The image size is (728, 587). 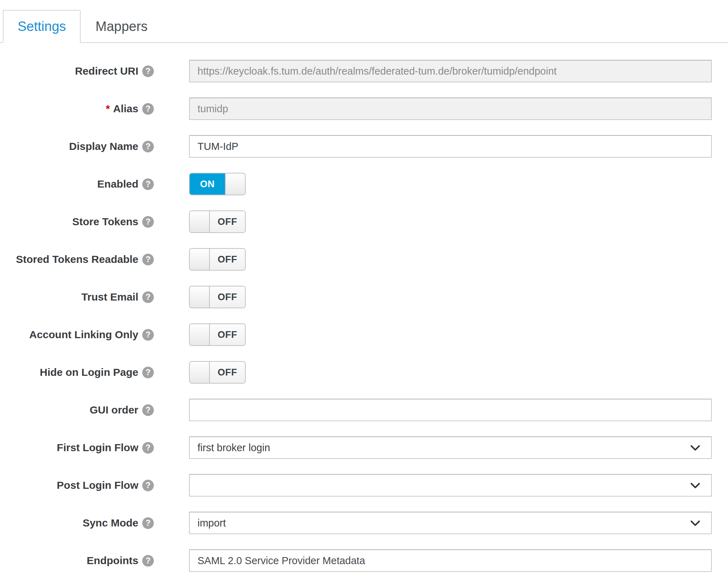 I want to click on form-row-hide-on-login-page: Hide on Login Page ? OFF, so click(x=364, y=372).